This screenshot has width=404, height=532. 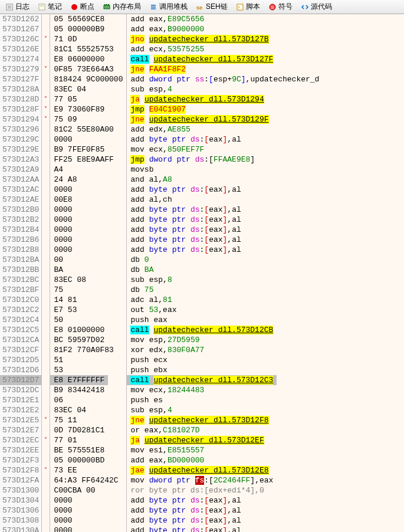 I want to click on address: 573D12DC, so click(x=21, y=390).